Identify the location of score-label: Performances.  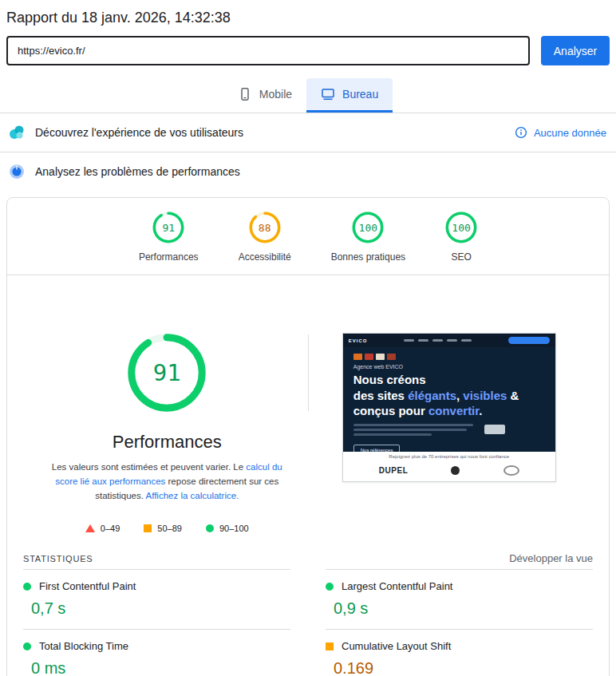
(169, 257).